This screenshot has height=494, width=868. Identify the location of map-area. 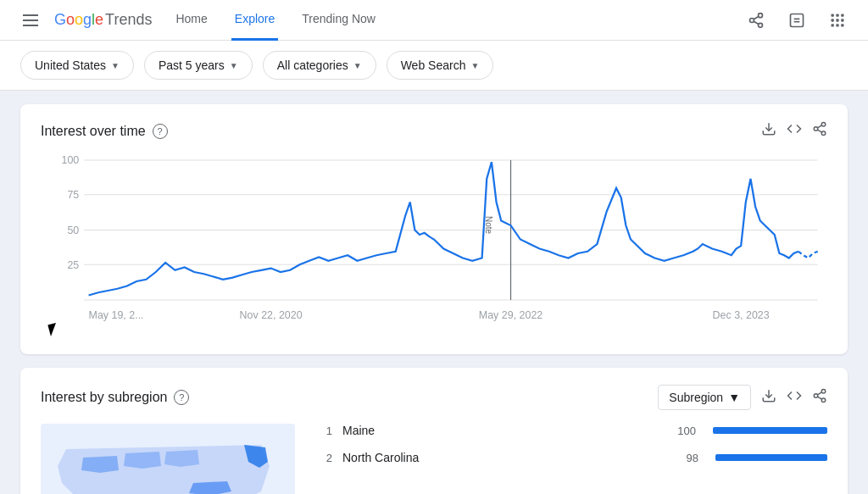
(168, 459).